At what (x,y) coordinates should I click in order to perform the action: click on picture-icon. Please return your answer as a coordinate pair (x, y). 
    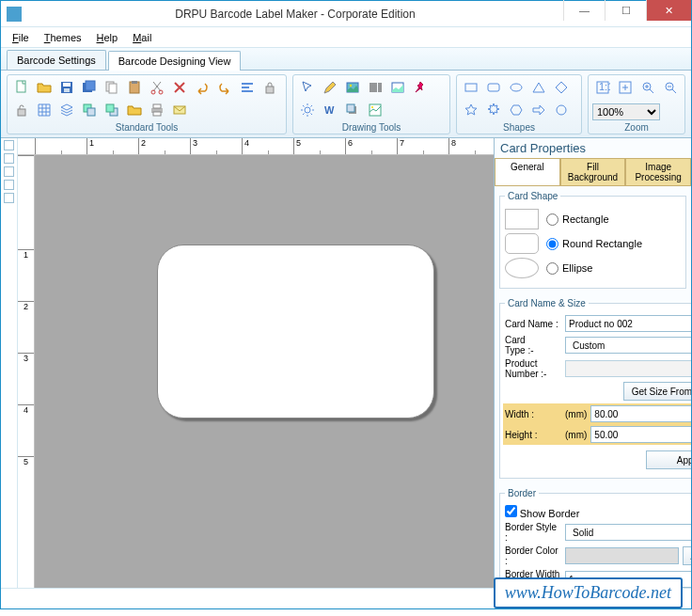
    Looking at the image, I should click on (375, 110).